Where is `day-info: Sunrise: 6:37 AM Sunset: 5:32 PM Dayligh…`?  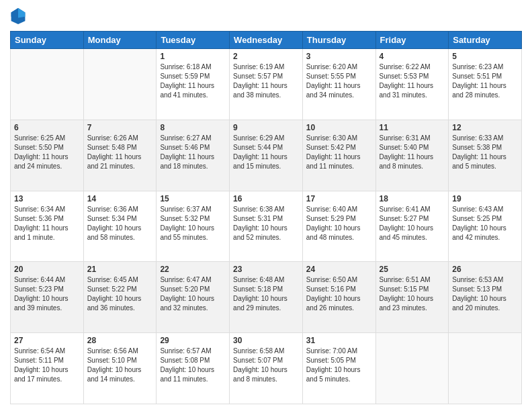 day-info: Sunrise: 6:37 AM Sunset: 5:32 PM Dayligh… is located at coordinates (193, 224).